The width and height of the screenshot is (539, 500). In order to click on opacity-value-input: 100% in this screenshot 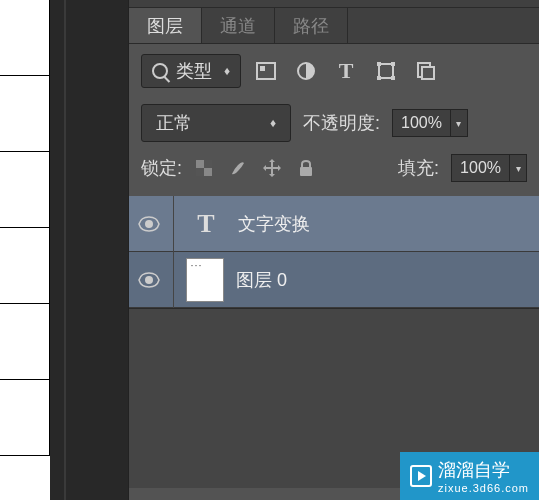, I will do `click(422, 123)`.